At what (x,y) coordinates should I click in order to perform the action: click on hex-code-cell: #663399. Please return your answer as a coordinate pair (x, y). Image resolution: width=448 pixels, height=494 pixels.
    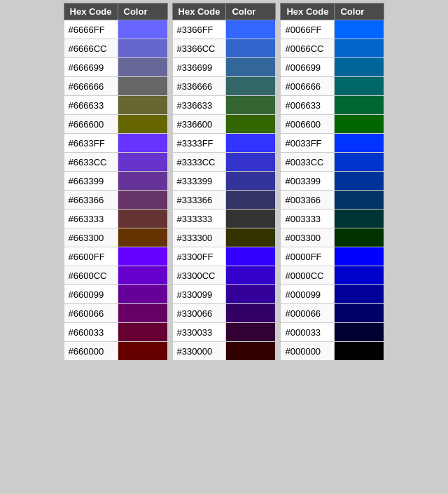
    Looking at the image, I should click on (91, 181).